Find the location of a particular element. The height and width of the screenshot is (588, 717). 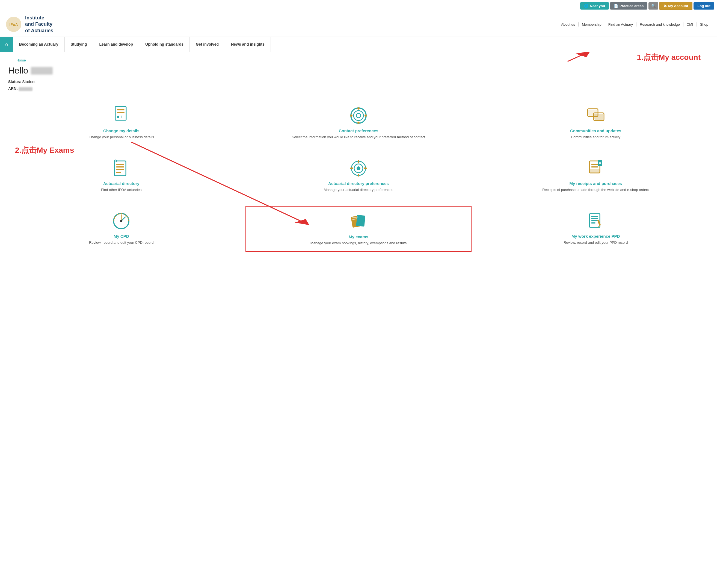

card-change-details-icon: i is located at coordinates (121, 115).